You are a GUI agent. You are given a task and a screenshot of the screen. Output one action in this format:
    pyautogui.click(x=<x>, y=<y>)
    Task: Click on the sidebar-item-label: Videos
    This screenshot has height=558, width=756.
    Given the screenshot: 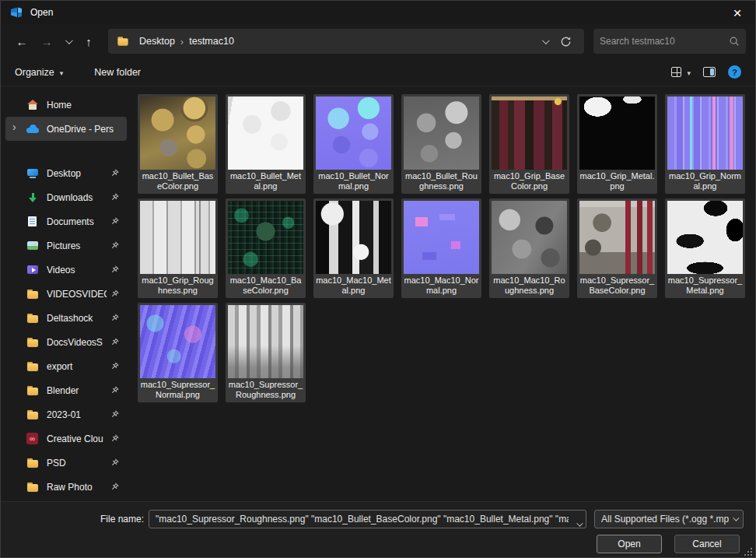 What is the action you would take?
    pyautogui.click(x=76, y=270)
    